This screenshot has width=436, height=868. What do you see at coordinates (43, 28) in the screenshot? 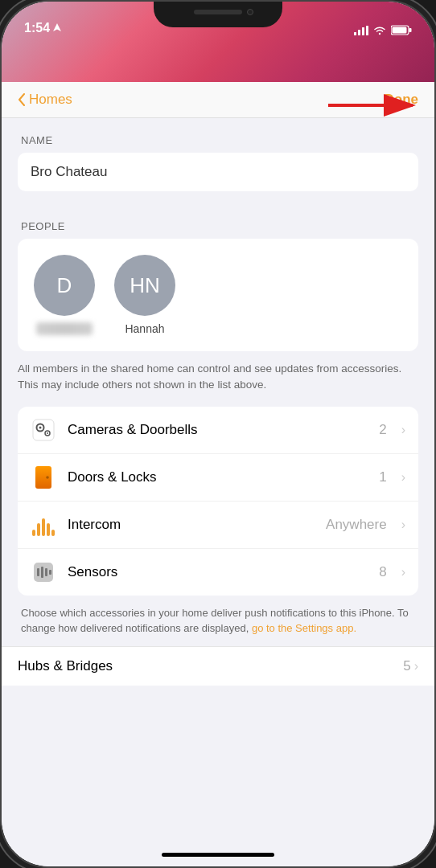
I see `status-time: 1:54` at bounding box center [43, 28].